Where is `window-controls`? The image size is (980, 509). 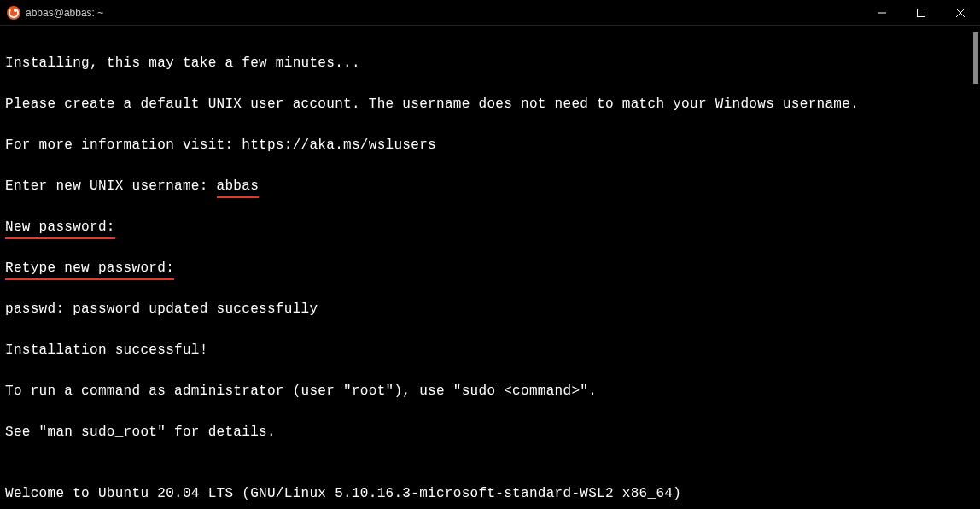 window-controls is located at coordinates (921, 12).